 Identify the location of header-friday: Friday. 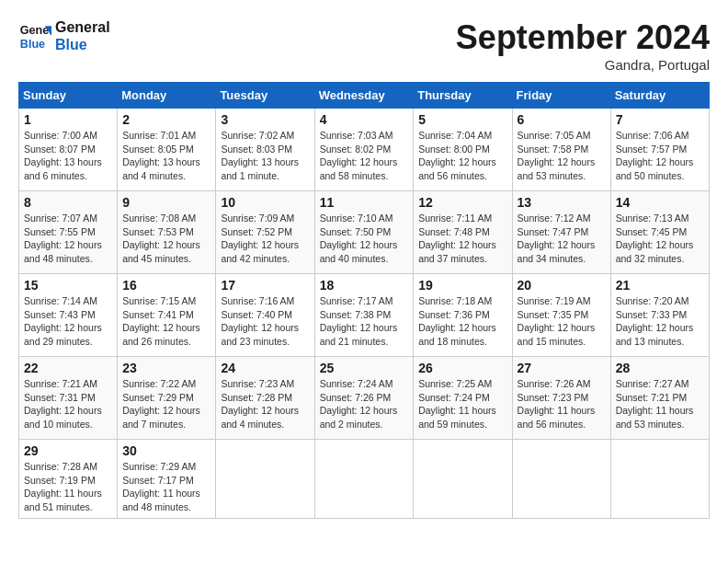
(561, 96).